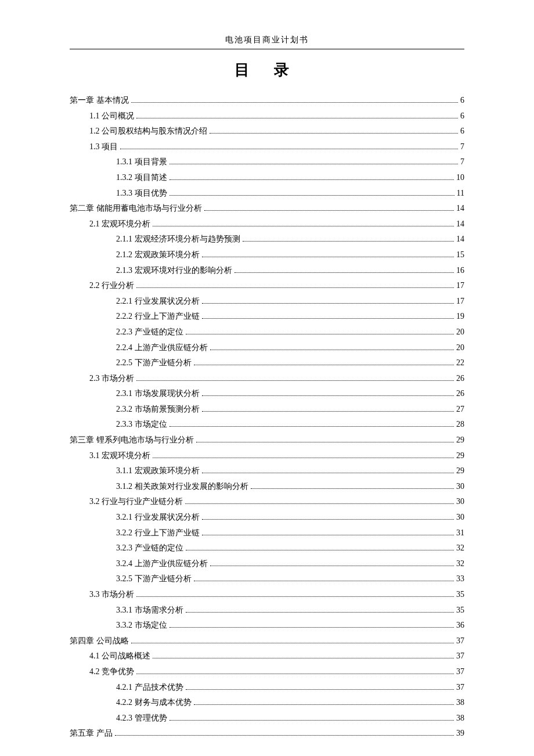 This screenshot has height=756, width=534. What do you see at coordinates (267, 379) in the screenshot?
I see `toc-entry: 2.3 市场分析26` at bounding box center [267, 379].